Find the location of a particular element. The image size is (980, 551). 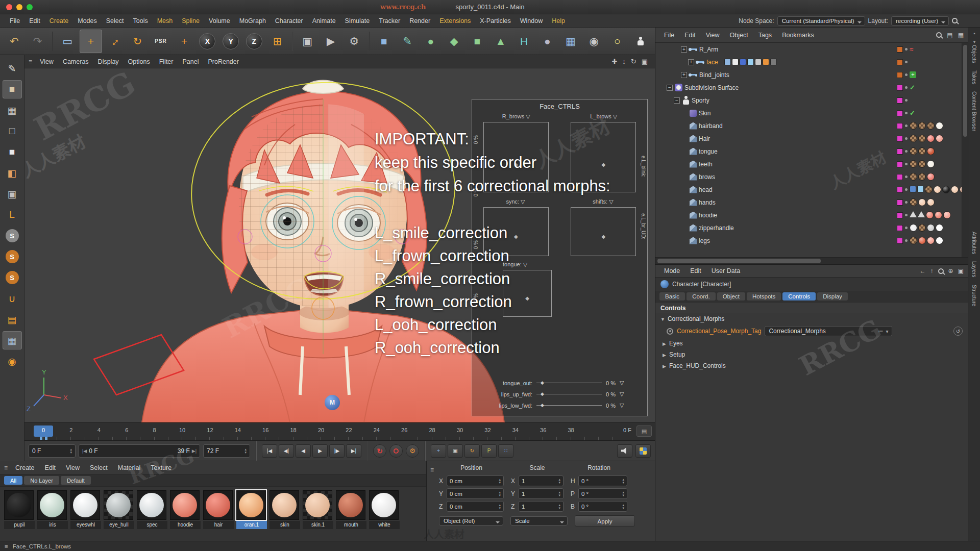

points-mode: ■ is located at coordinates (12, 152).